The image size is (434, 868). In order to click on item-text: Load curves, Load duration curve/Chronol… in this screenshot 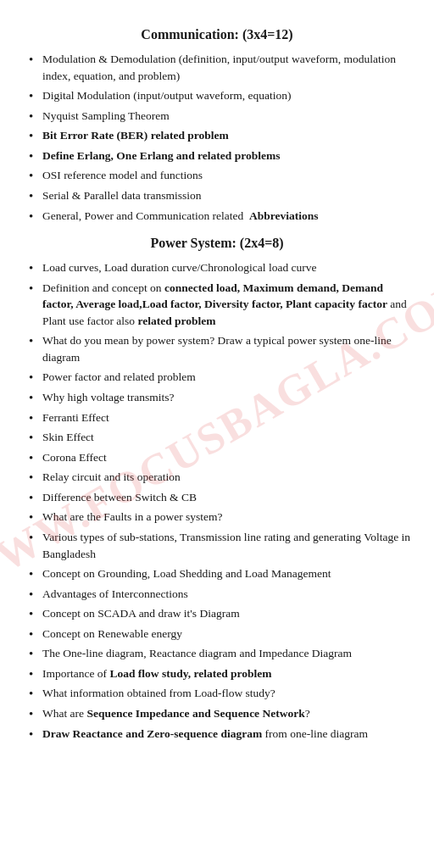, I will do `click(180, 268)`.